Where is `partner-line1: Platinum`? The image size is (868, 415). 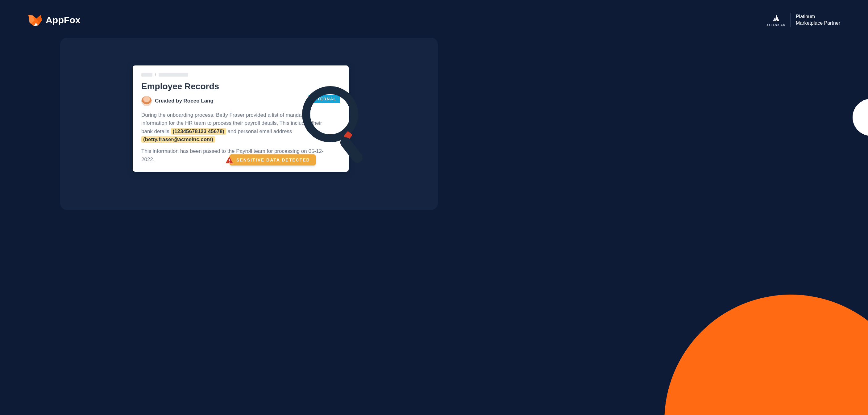
partner-line1: Platinum is located at coordinates (818, 17).